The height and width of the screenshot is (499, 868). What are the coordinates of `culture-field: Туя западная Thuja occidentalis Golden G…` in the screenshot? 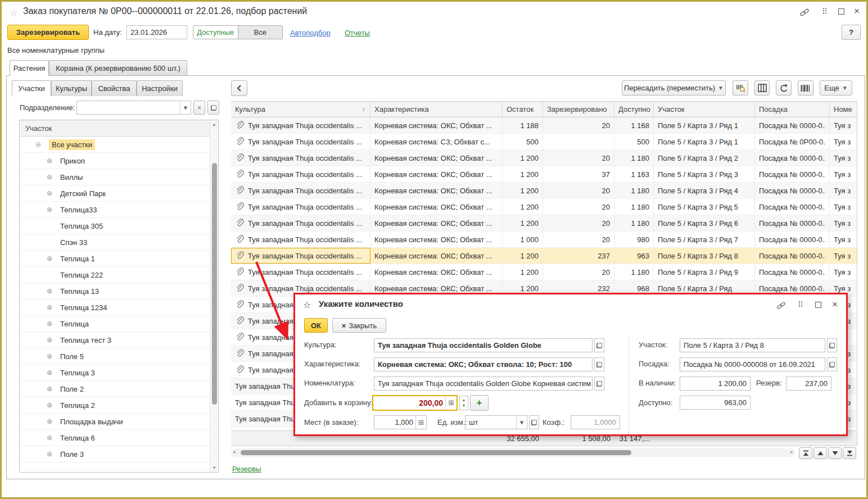 It's located at (483, 345).